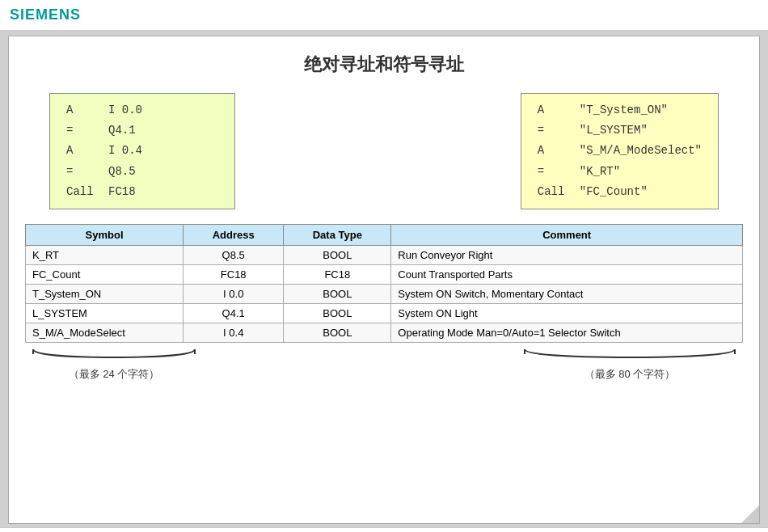 This screenshot has width=768, height=532. I want to click on slide-title: 绝对寻址和符号寻址, so click(384, 69).